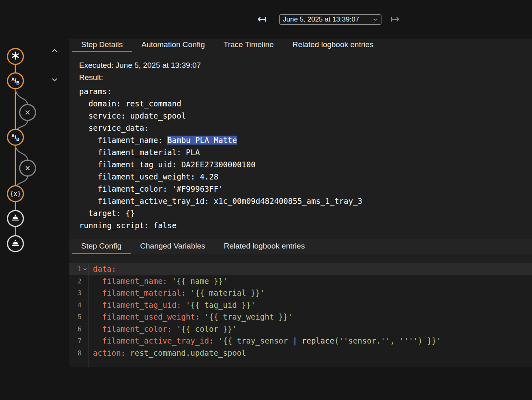 The height and width of the screenshot is (400, 532). I want to click on previous-run-icon: ↤, so click(262, 19).